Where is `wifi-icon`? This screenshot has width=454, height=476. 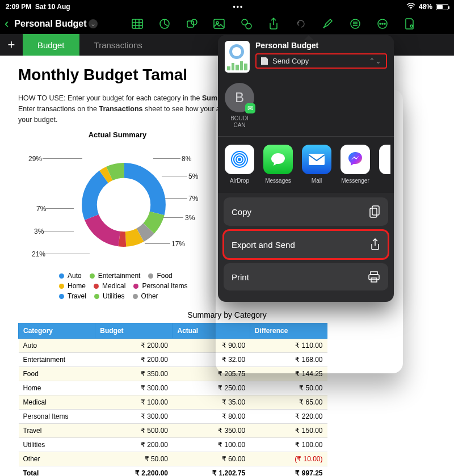
wifi-icon is located at coordinates (411, 7).